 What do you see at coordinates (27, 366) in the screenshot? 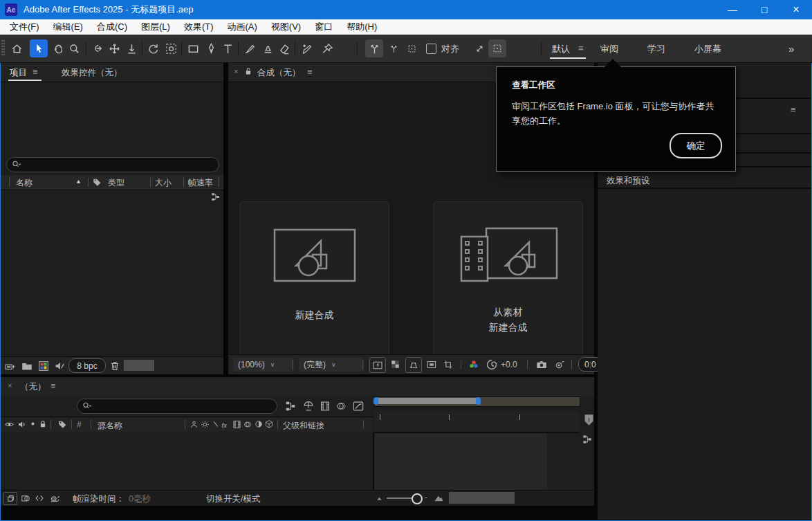
I see `new-folder-icon` at bounding box center [27, 366].